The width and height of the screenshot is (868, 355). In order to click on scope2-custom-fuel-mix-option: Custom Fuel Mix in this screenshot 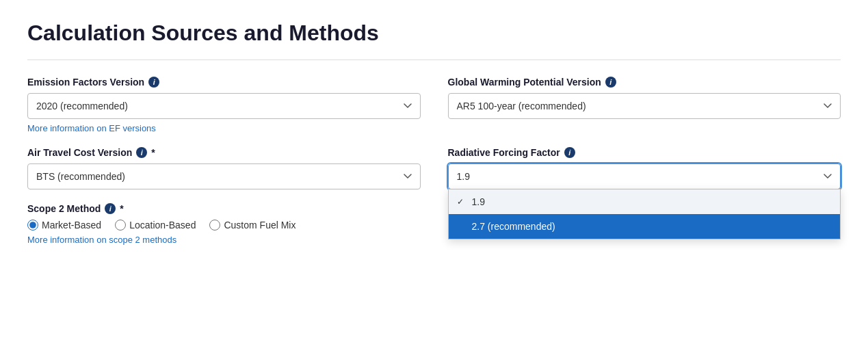, I will do `click(252, 225)`.